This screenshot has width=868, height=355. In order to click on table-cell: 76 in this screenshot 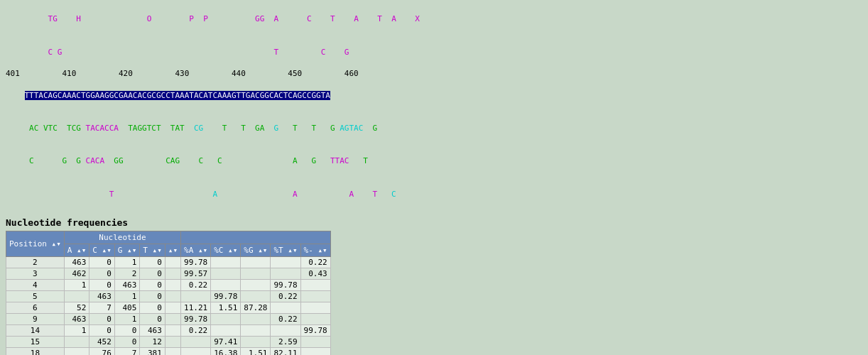, I will do `click(102, 351)`.